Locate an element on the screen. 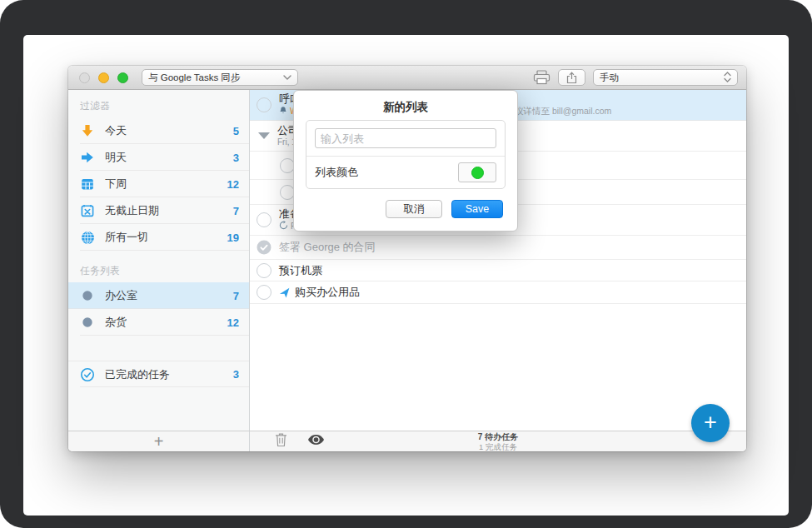  task-row: 签署 George 的合同 is located at coordinates (498, 248).